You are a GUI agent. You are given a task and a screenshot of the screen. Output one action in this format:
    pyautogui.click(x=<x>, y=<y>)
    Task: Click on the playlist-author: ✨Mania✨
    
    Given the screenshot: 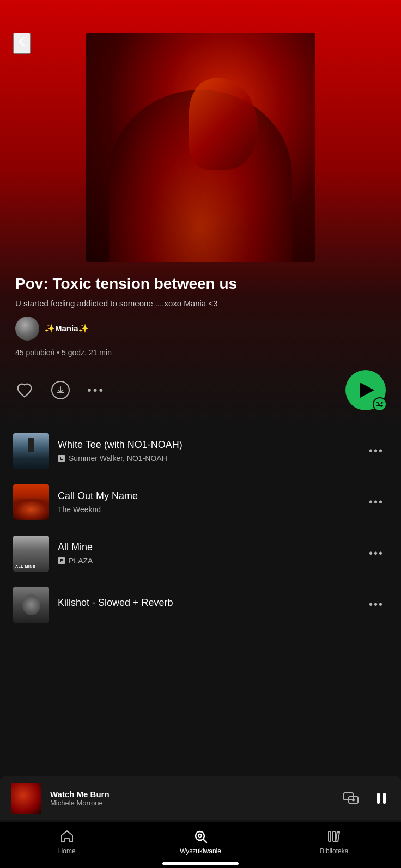 What is the action you would take?
    pyautogui.click(x=200, y=329)
    